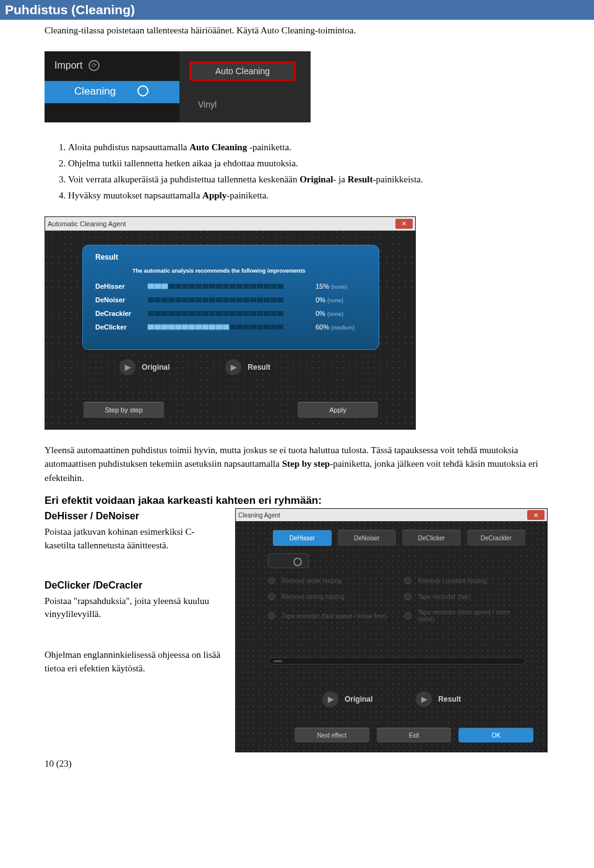 The width and height of the screenshot is (594, 868). What do you see at coordinates (231, 286) in the screenshot?
I see `effect-row: DeHisser15% (none)` at bounding box center [231, 286].